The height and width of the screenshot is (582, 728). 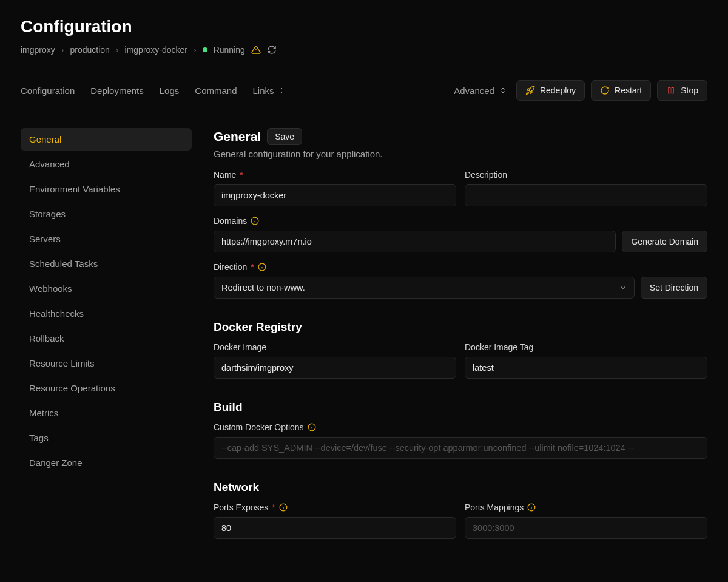 I want to click on custom-options-input, so click(x=460, y=448).